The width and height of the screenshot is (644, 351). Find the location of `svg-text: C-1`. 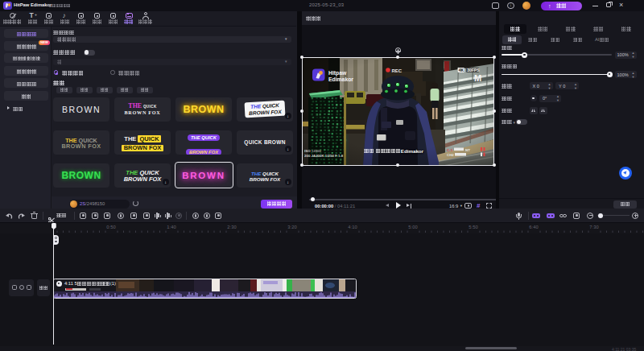

svg-text: C-1 is located at coordinates (450, 150).